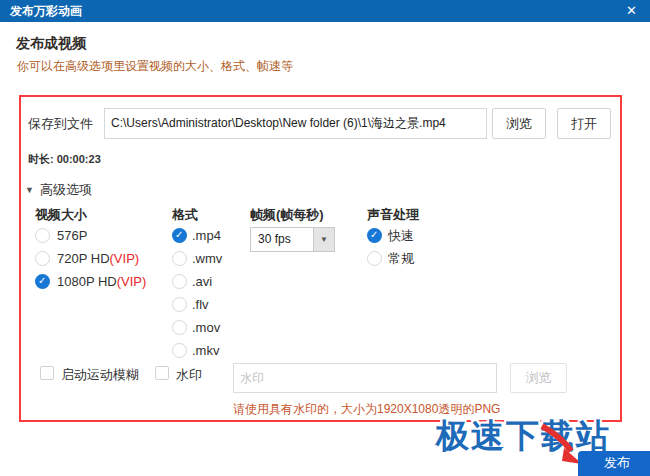 Image resolution: width=650 pixels, height=476 pixels. What do you see at coordinates (614, 464) in the screenshot?
I see `publish-button: 发布` at bounding box center [614, 464].